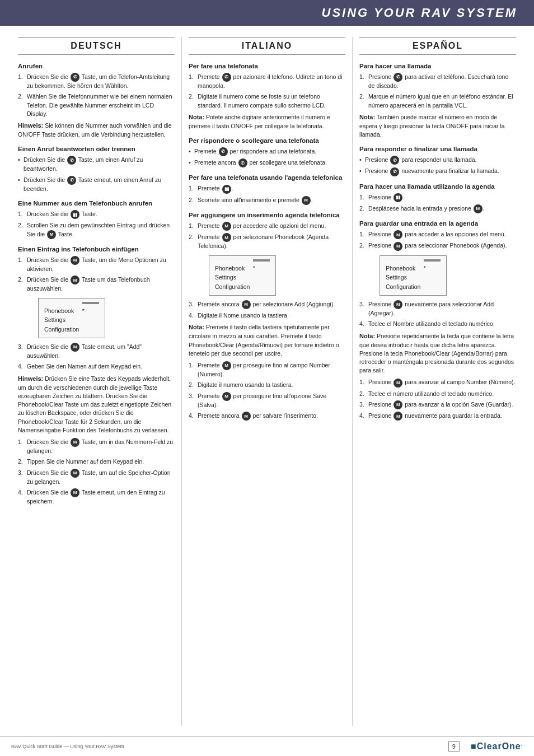 The height and width of the screenshot is (756, 534). I want to click on footer-guide-text: RAV Quick Start Guide — Using Your RAV S…, so click(68, 746).